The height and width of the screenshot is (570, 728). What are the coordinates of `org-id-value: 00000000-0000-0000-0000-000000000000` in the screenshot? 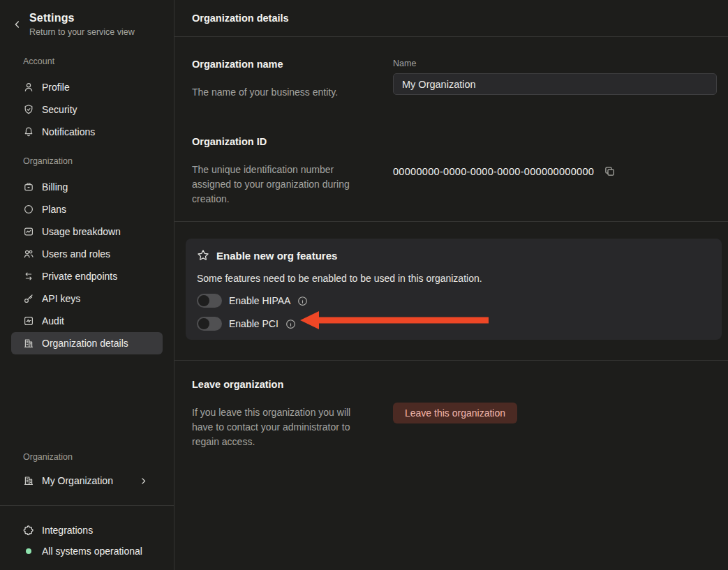 It's located at (493, 172).